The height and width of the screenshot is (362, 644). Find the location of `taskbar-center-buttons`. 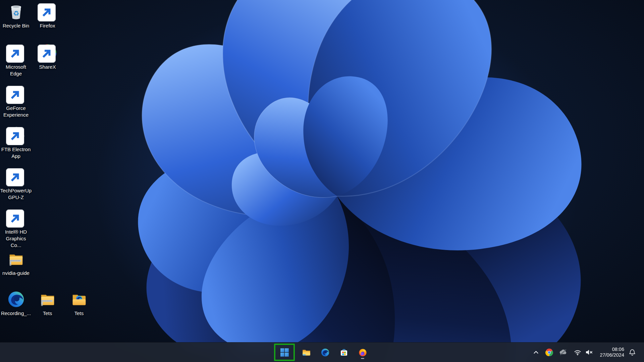

taskbar-center-buttons is located at coordinates (322, 352).